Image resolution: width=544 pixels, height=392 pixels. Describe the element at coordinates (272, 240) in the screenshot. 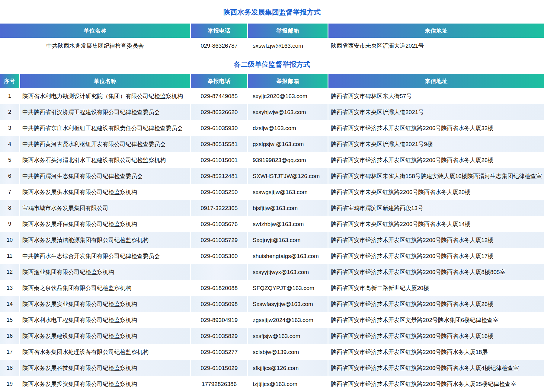

I see `table-row: 10陕西水务发展清洁能源集团有限公司纪检监察机构029-61035729Sxqj…` at that location.